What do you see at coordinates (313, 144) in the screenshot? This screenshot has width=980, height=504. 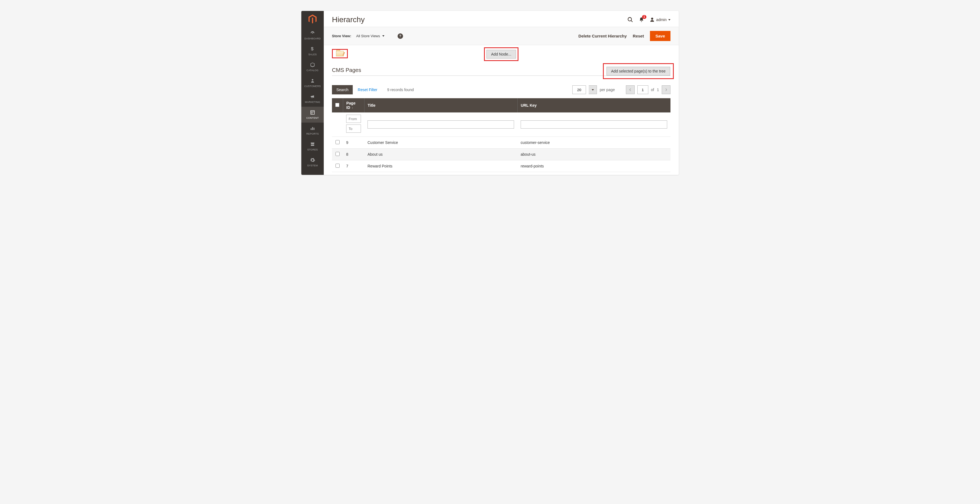 I see `store-icon` at bounding box center [313, 144].